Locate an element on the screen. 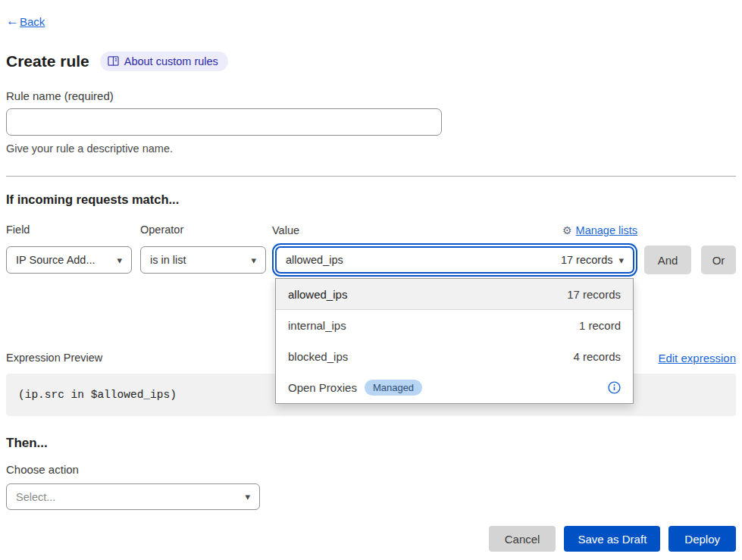  info-icon is located at coordinates (614, 388).